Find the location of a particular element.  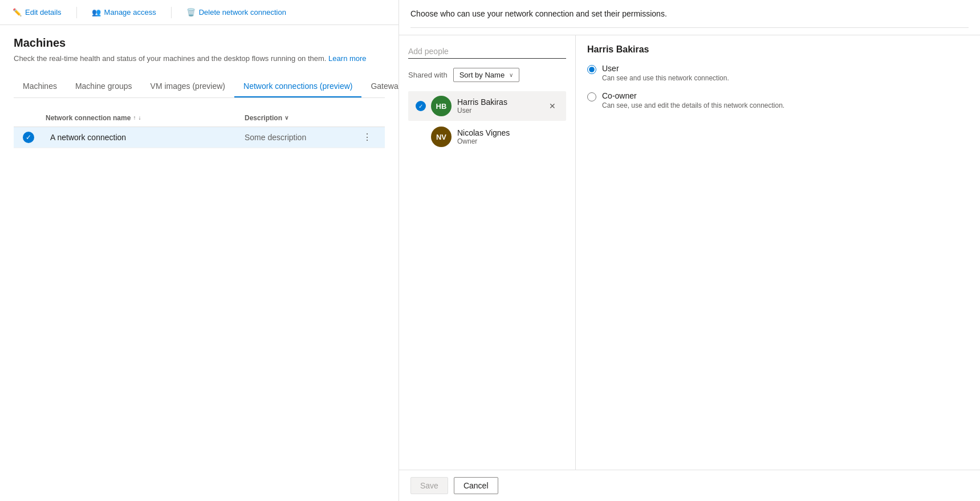

user-role-nicolas: Owner is located at coordinates (509, 141).